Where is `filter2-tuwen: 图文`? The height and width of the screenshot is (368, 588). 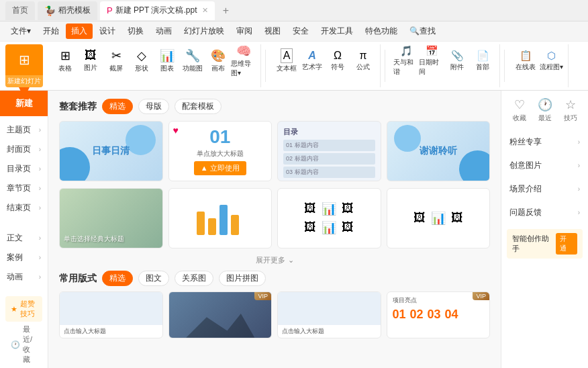 filter2-tuwen: 图文 is located at coordinates (154, 278).